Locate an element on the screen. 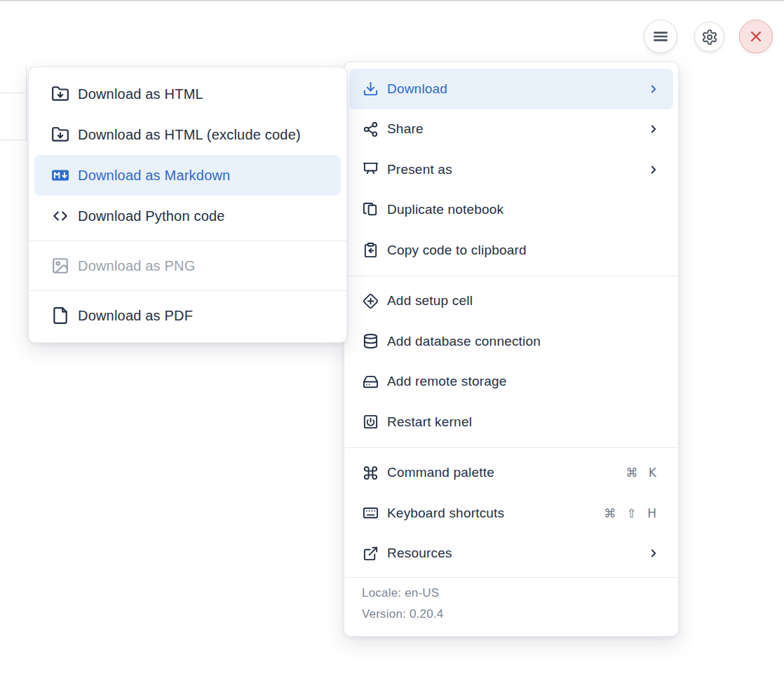  shortcut-text: ⌘ ⇧ H is located at coordinates (632, 513).